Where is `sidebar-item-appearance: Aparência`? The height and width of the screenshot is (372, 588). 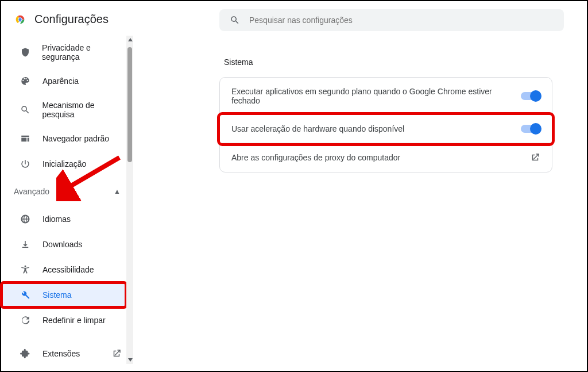 sidebar-item-appearance: Aparência is located at coordinates (64, 81).